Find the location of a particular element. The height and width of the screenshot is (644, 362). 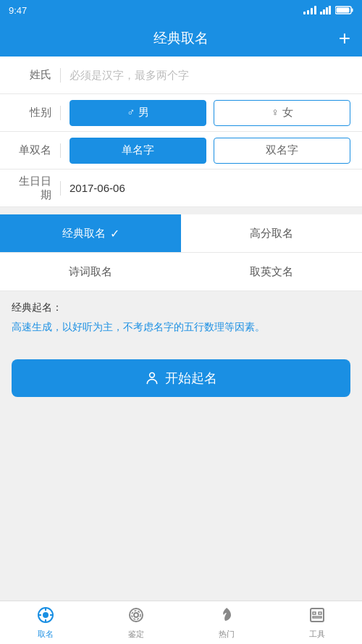

birthday-row: 生日日期 2017-06-06 is located at coordinates (181, 188).